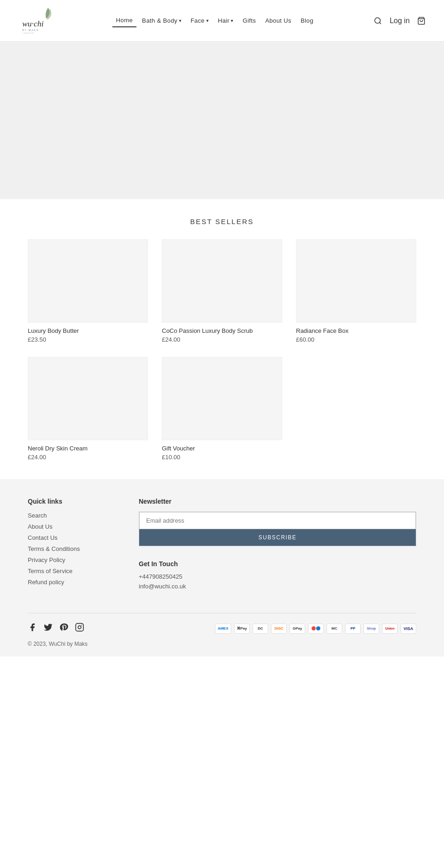 This screenshot has width=444, height=868. I want to click on cart-button, so click(421, 21).